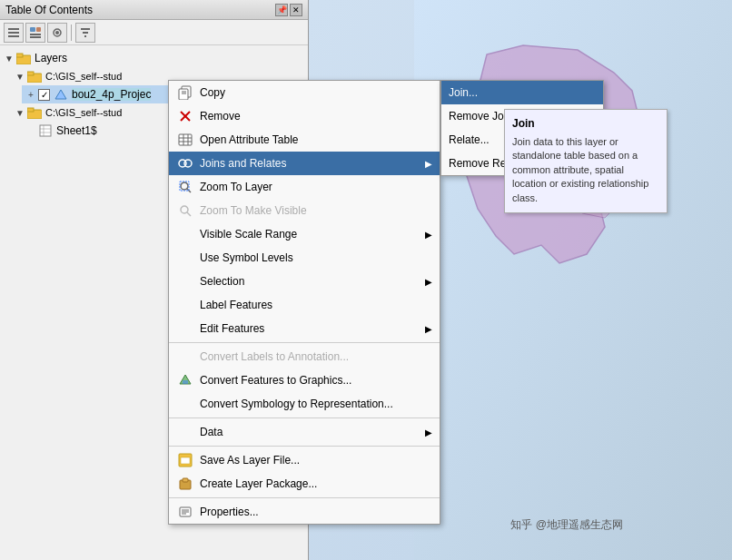 The image size is (732, 560). Describe the element at coordinates (316, 116) in the screenshot. I see `remove-label: Remove` at that location.